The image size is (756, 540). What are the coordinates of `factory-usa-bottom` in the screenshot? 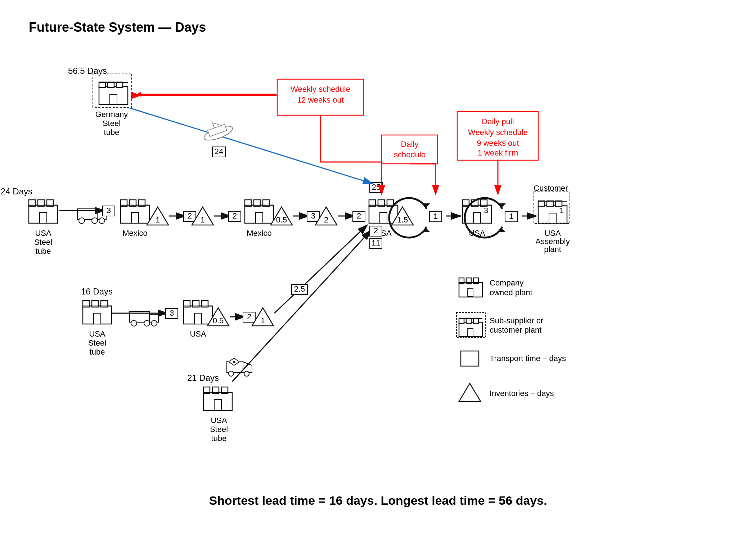 It's located at (97, 312).